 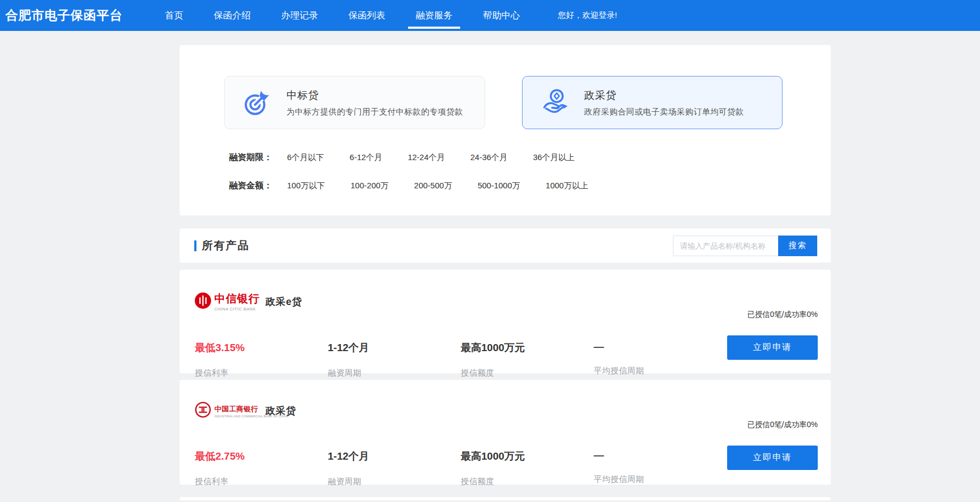 I want to click on section-title-wrap: 所有产品, so click(x=222, y=245).